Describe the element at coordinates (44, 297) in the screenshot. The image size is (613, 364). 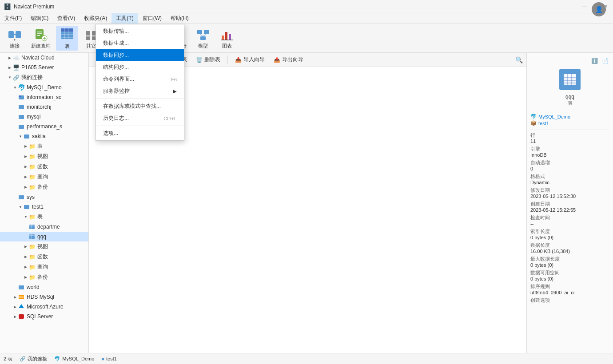
I see `sidebar-rds-mysql: ▶ RDS RDS MySql` at that location.